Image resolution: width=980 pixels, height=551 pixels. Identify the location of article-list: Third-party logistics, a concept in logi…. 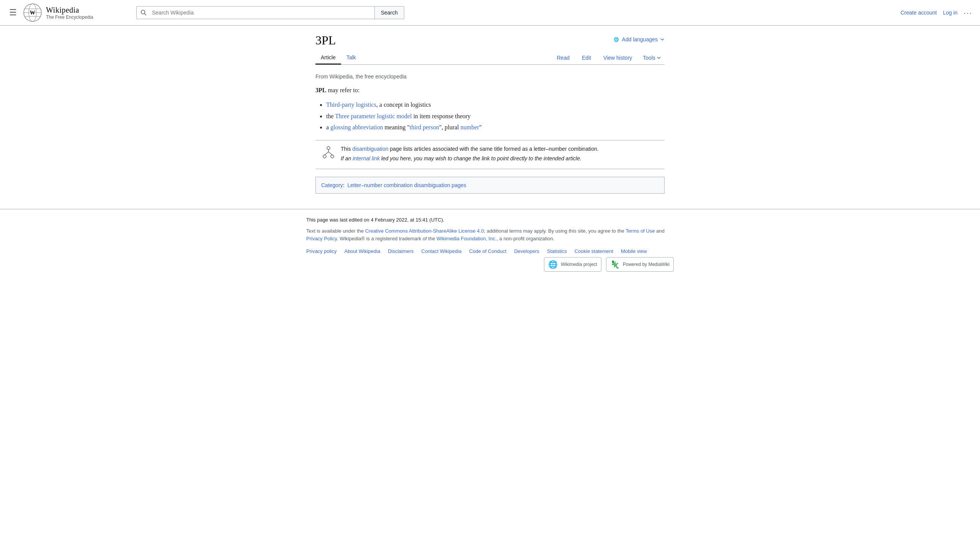
(495, 116).